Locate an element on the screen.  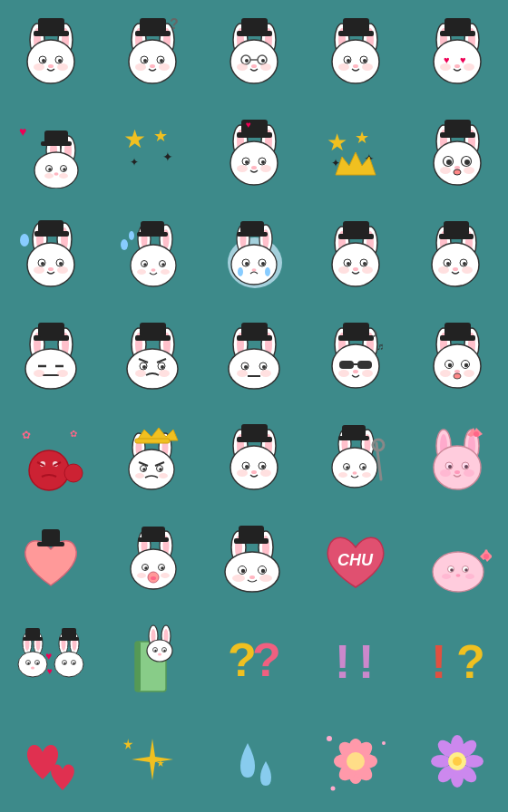
cell-5: ♥ ♥ is located at coordinates (457, 51).